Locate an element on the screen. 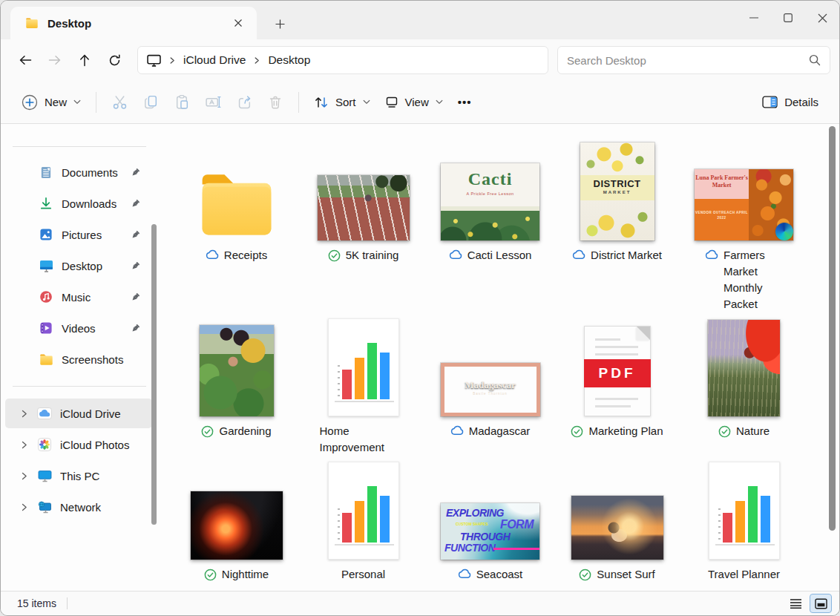 Image resolution: width=840 pixels, height=616 pixels. share-button is located at coordinates (244, 102).